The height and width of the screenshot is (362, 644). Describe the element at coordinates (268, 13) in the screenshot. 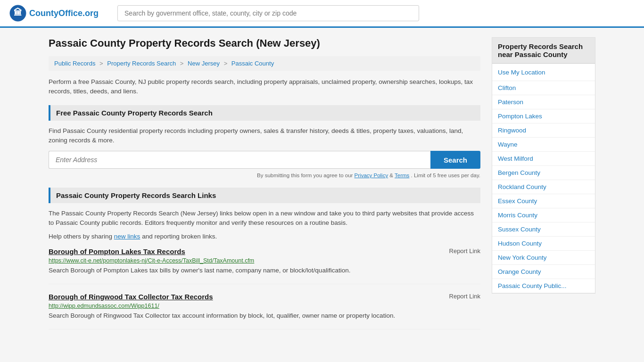

I see `header-search-input` at that location.